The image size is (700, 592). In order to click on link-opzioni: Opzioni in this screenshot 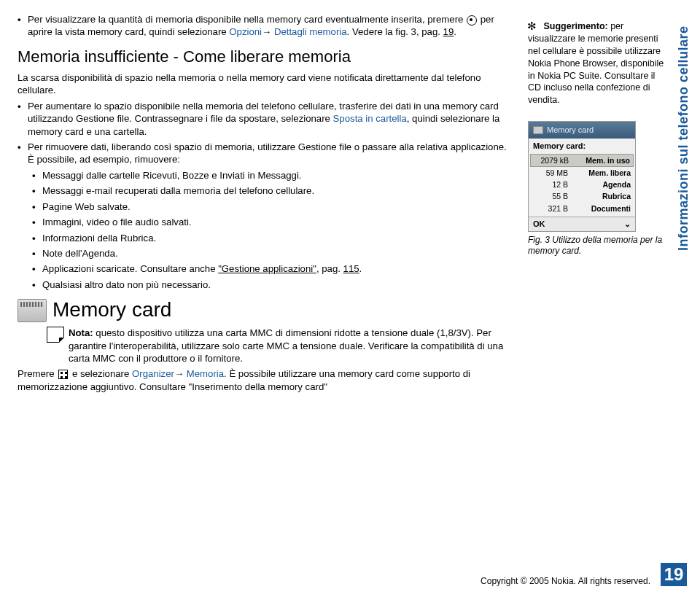, I will do `click(245, 32)`.